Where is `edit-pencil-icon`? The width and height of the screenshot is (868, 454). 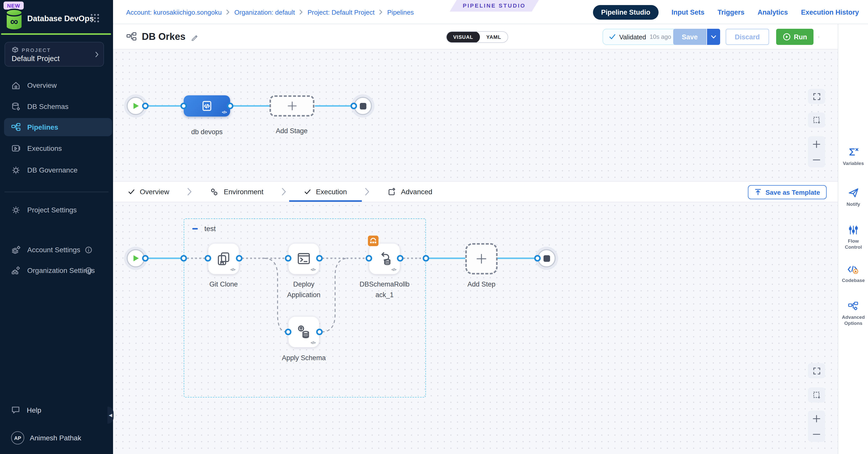 edit-pencil-icon is located at coordinates (194, 37).